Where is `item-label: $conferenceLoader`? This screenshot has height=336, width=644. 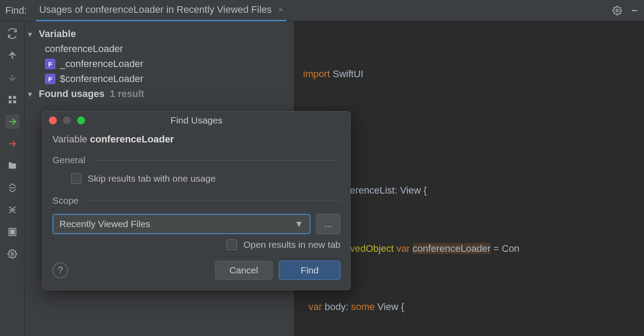 item-label: $conferenceLoader is located at coordinates (102, 79).